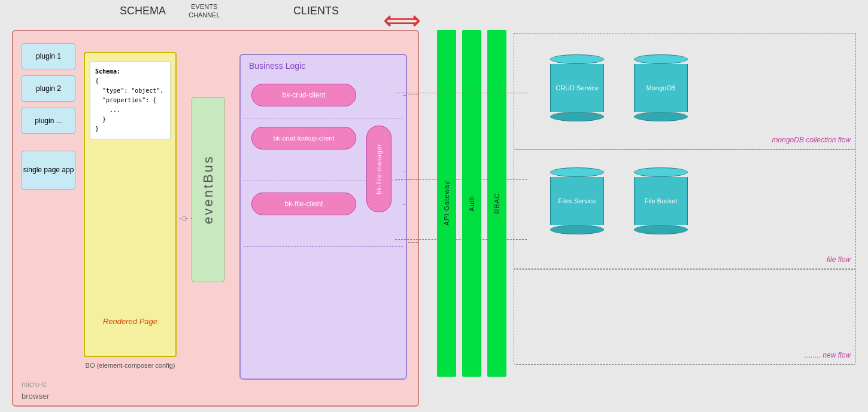  I want to click on files-cyl-top, so click(577, 172).